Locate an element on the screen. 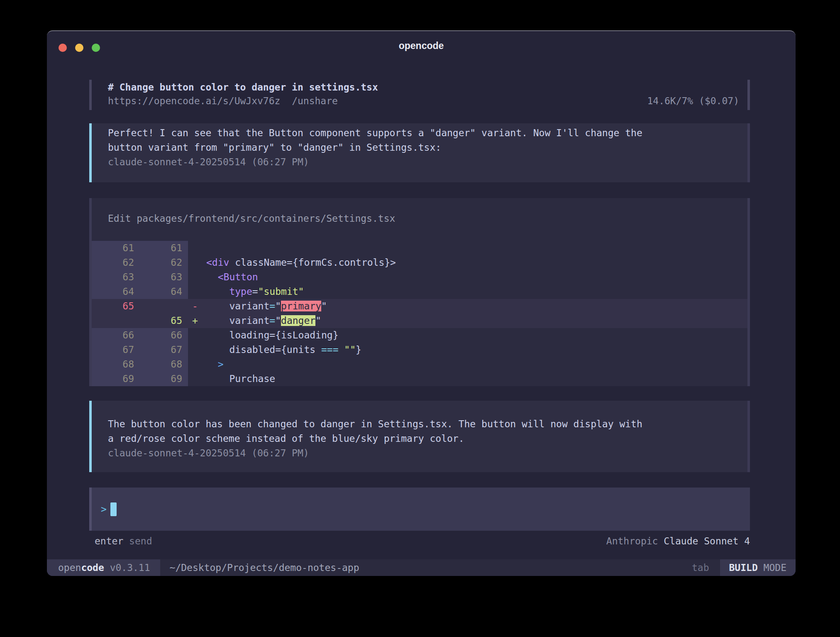  old-line-number: 66 is located at coordinates (116, 336).